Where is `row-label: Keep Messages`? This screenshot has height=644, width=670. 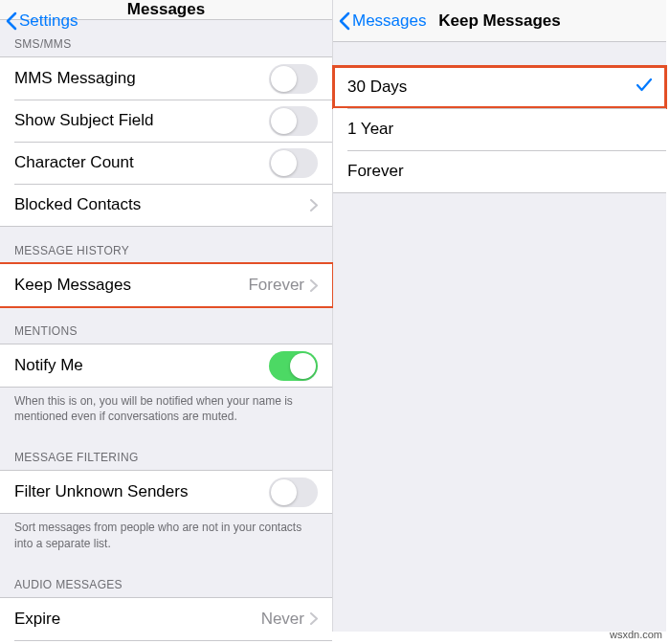
row-label: Keep Messages is located at coordinates (131, 285).